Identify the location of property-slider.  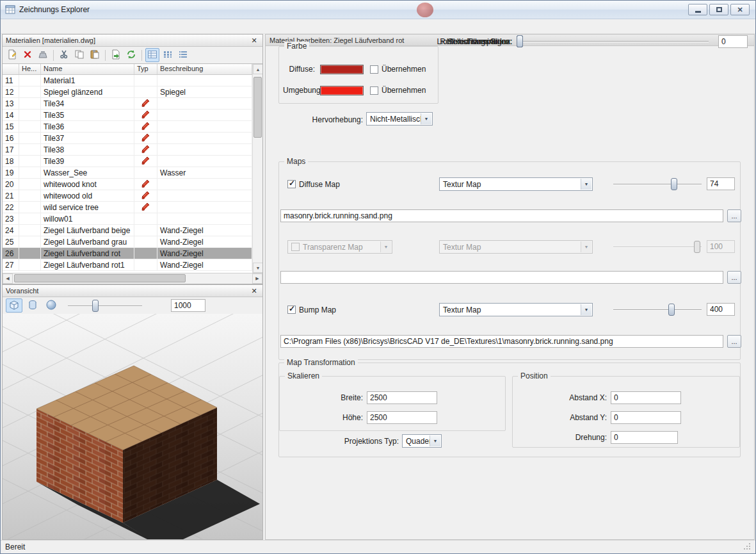
(613, 41).